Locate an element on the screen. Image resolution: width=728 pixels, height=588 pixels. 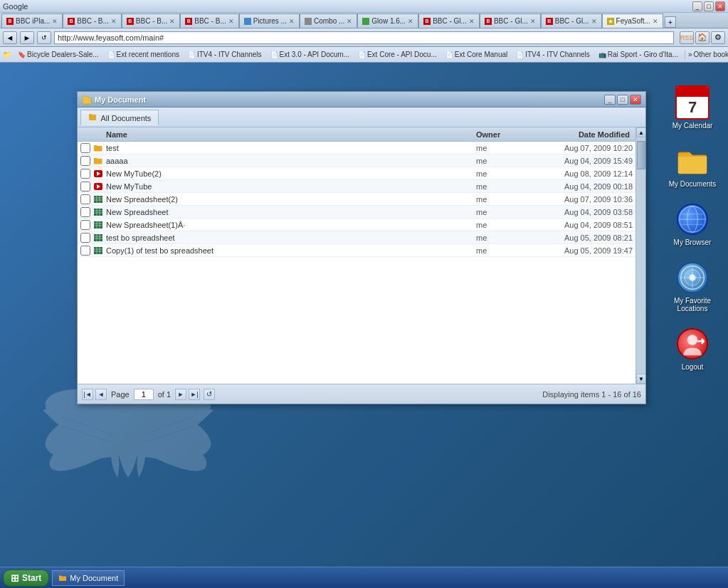
tab-bbc-2: B BBC - B... ✕ is located at coordinates (92, 21).